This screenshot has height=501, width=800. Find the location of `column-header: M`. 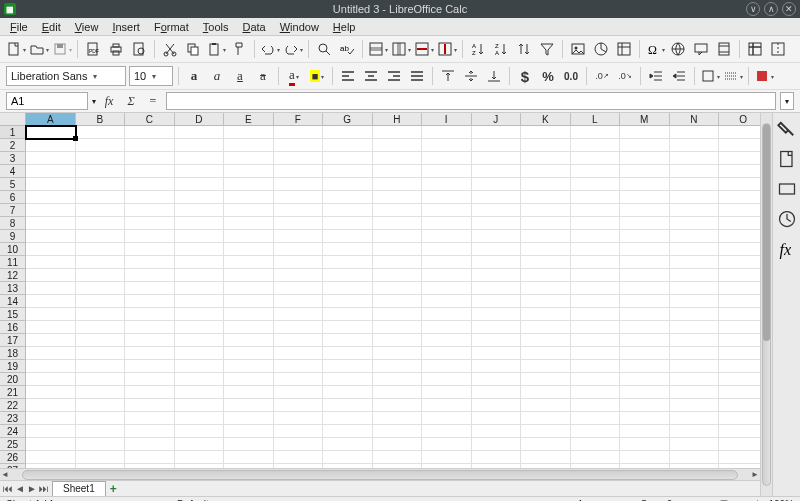

column-header: M is located at coordinates (645, 120).